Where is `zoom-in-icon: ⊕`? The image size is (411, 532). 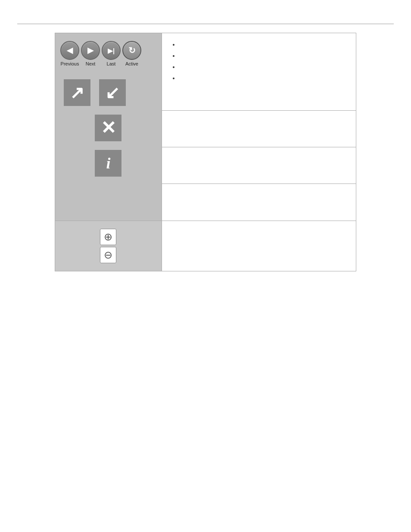
zoom-in-icon: ⊕ is located at coordinates (108, 237).